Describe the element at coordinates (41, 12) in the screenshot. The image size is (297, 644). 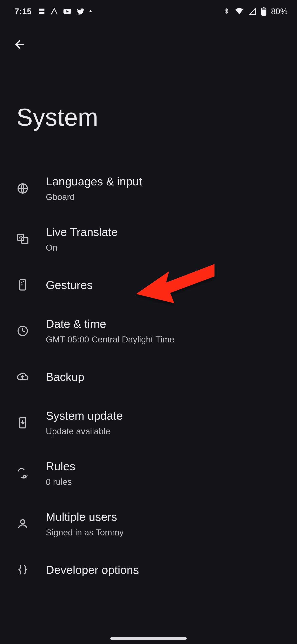
I see `app-e-icon` at that location.